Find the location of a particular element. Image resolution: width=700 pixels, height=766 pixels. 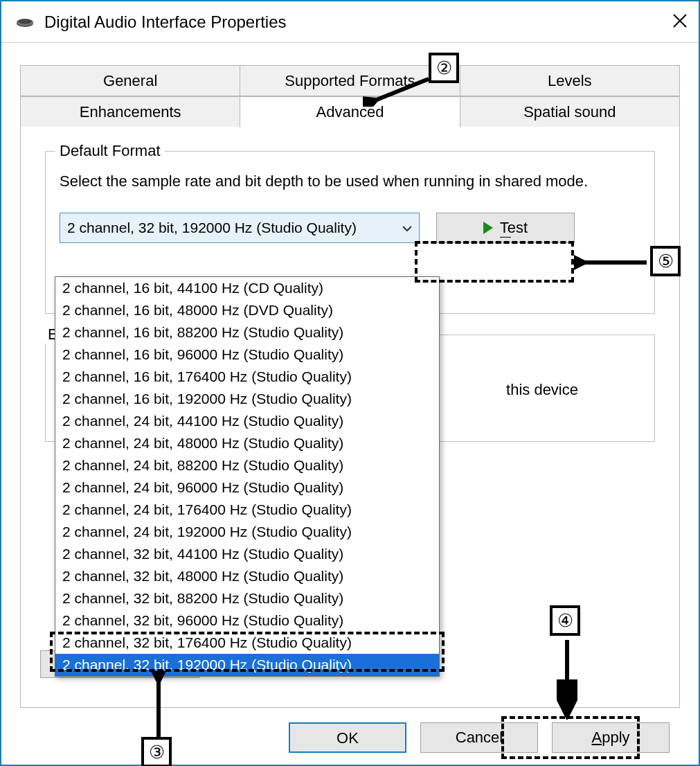

window-title: Digital Audio Interface Properties is located at coordinates (356, 22).